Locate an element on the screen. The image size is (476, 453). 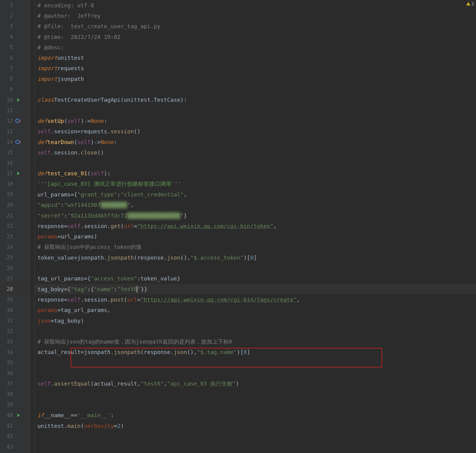
gutter-row: 21 is located at coordinates (15, 215).